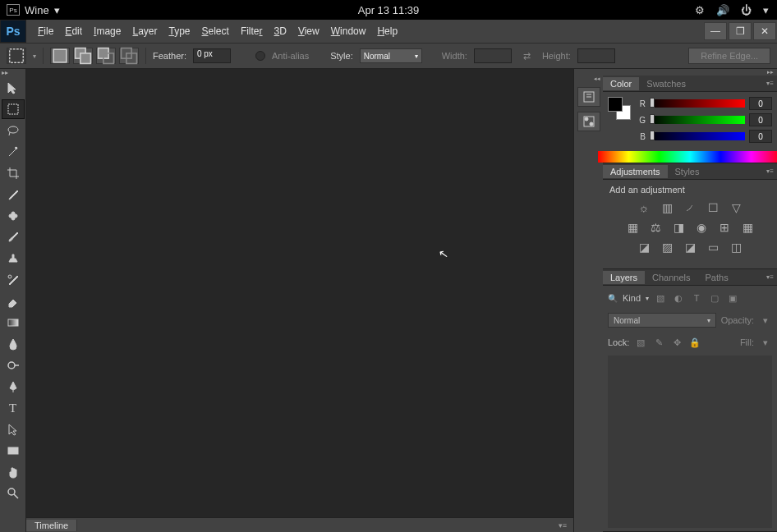 This screenshot has height=532, width=777. What do you see at coordinates (740, 31) in the screenshot?
I see `window-maximize-button: ❐` at bounding box center [740, 31].